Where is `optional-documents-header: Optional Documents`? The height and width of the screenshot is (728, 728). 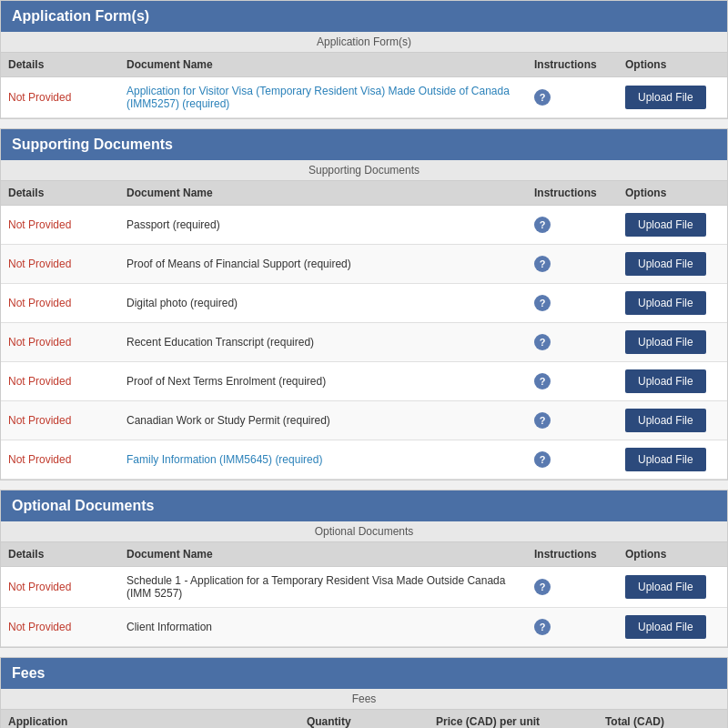
optional-documents-header: Optional Documents is located at coordinates (364, 506).